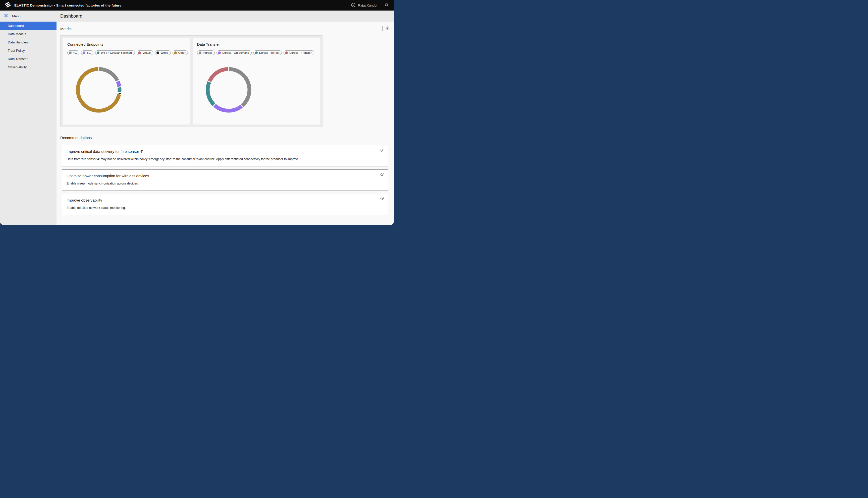  What do you see at coordinates (225, 180) in the screenshot?
I see `recommendations-list: Improve critical data delivery for 'fire…` at bounding box center [225, 180].